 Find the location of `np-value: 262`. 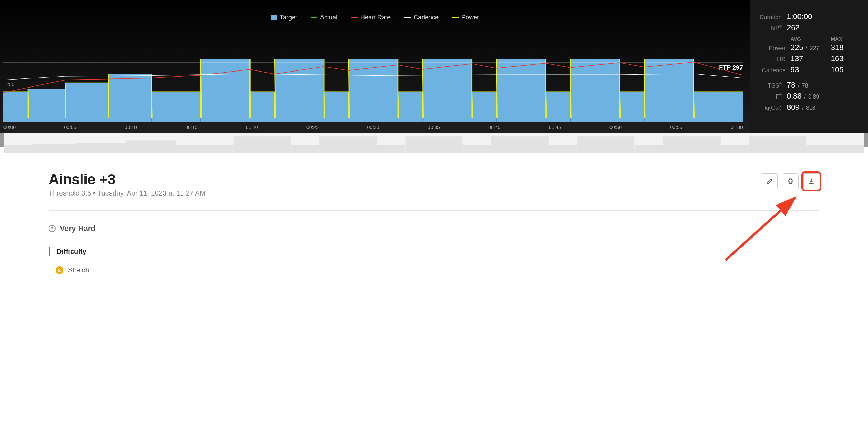

np-value: 262 is located at coordinates (793, 28).